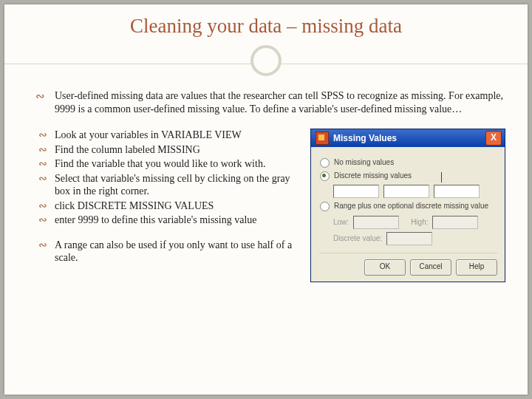 The width and height of the screenshot is (532, 399). I want to click on high-label: High:, so click(420, 223).